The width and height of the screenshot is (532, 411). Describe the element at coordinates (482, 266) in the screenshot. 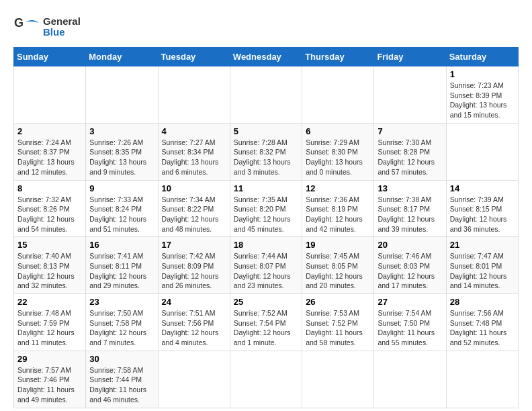

I see `calendar-cell: 21Sunrise: 7:47 AMSunset: 8:01 PMDayligh…` at that location.